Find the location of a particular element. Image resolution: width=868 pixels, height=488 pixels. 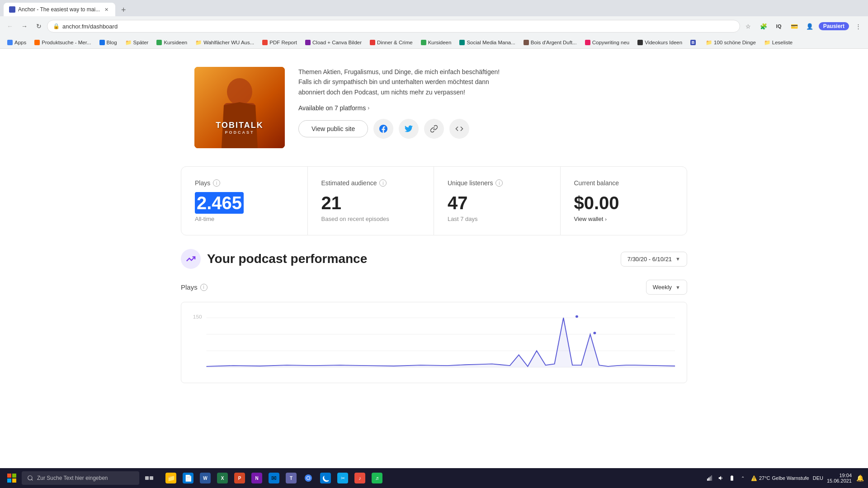

taskbar-onenote: N is located at coordinates (257, 478).